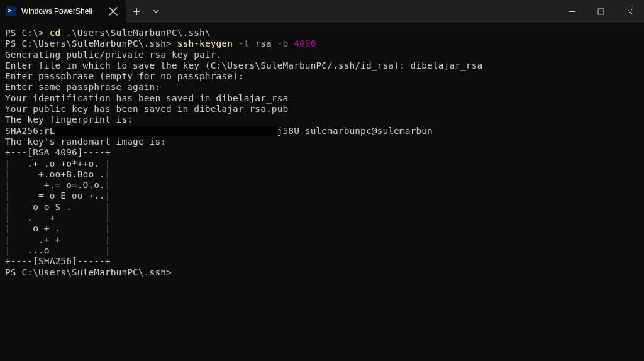 The width and height of the screenshot is (644, 361). I want to click on chevron-down-icon, so click(156, 11).